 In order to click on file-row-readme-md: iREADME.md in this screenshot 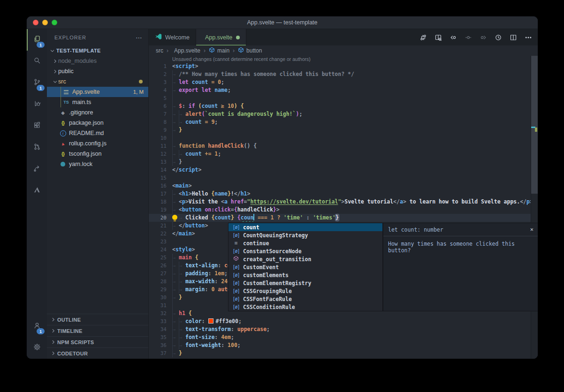, I will do `click(98, 133)`.